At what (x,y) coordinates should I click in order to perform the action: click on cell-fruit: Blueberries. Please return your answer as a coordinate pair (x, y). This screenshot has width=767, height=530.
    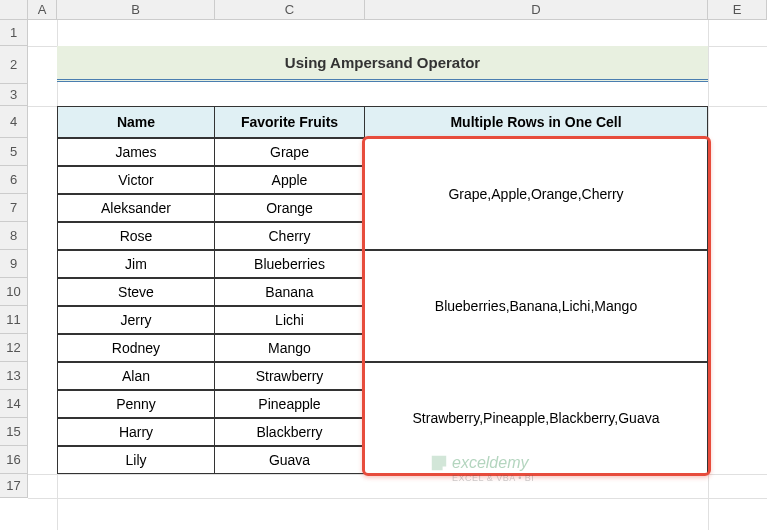
    Looking at the image, I should click on (290, 264).